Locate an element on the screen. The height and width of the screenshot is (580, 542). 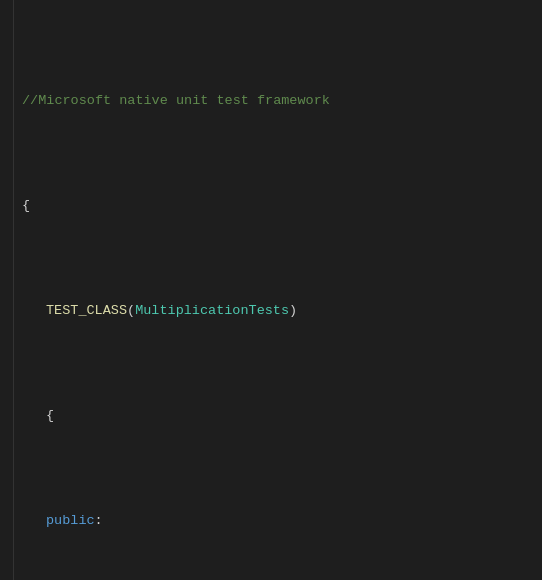
comment-text: //Microsoft native unit test framework is located at coordinates (176, 100).